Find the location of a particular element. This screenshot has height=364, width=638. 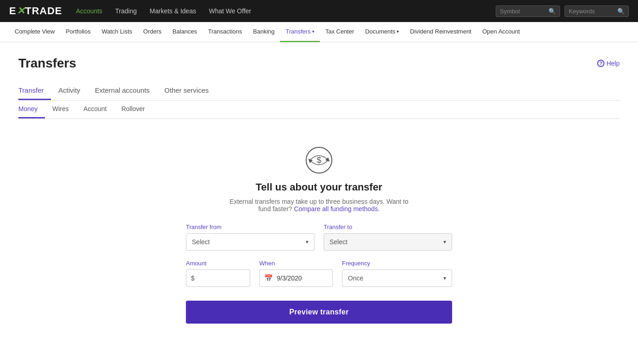

page-title: Transfers is located at coordinates (47, 63).